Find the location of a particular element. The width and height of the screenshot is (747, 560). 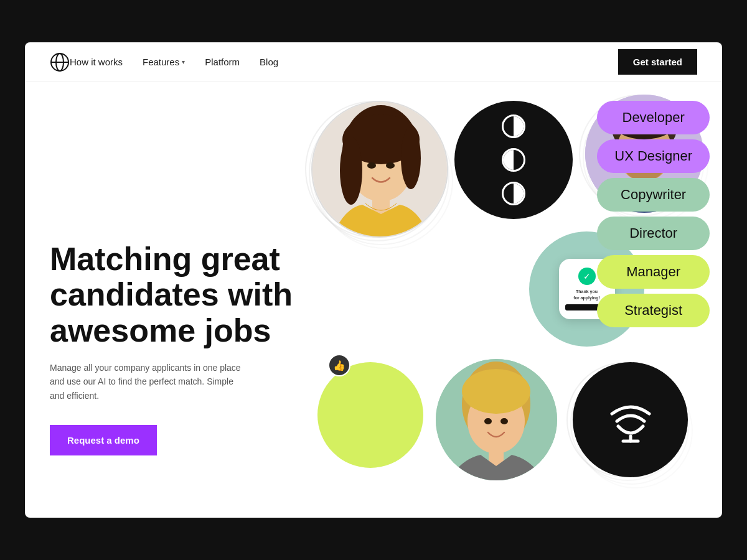

thumbs-up-badge: 👍 is located at coordinates (339, 365).